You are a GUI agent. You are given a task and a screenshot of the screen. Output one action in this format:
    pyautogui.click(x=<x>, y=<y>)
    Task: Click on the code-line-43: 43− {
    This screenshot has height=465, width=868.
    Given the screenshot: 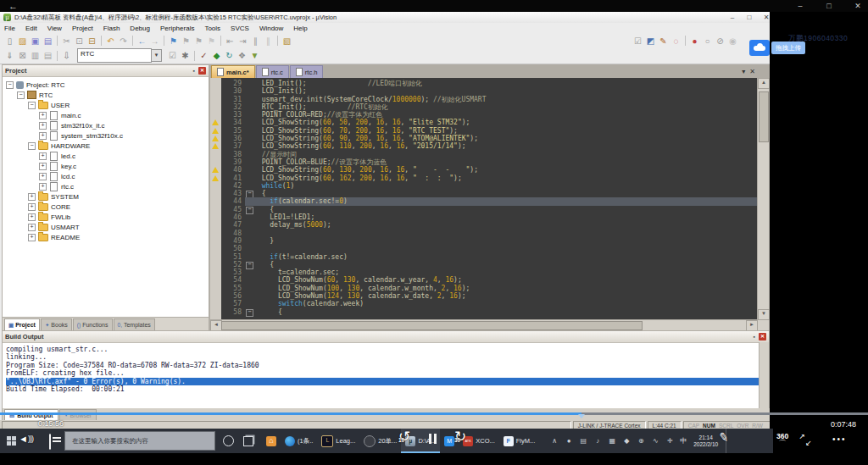 What is the action you would take?
    pyautogui.click(x=484, y=193)
    